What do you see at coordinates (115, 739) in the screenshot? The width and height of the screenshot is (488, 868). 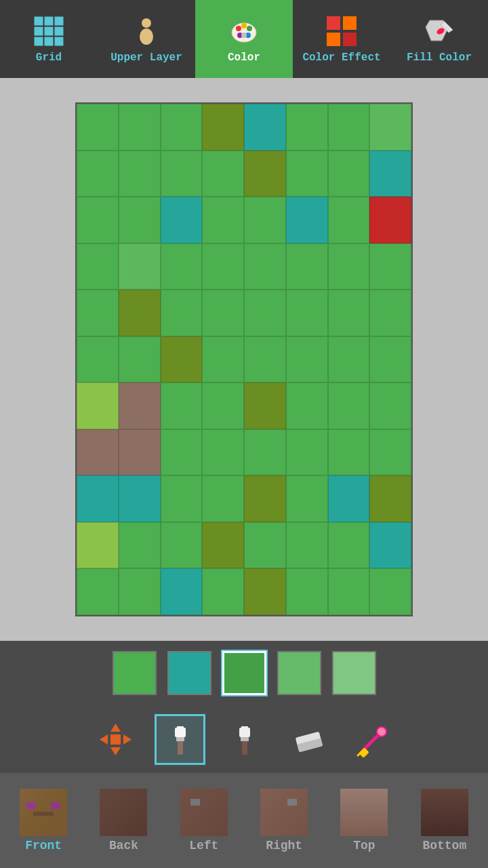 I see `move-tool-button` at bounding box center [115, 739].